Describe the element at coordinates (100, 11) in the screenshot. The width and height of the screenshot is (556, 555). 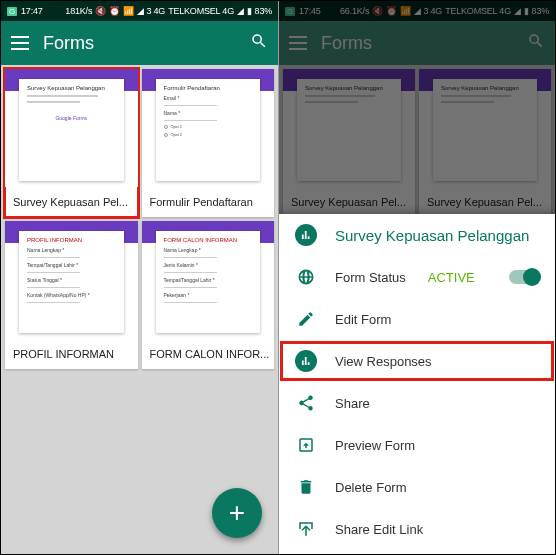
I see `volume-icon: 🔇` at that location.